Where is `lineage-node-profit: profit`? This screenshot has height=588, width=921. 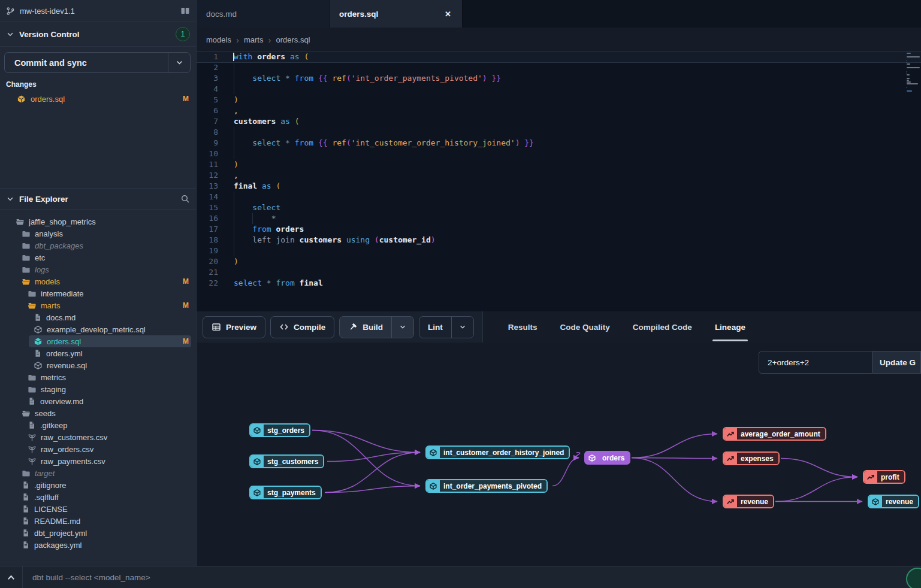 lineage-node-profit: profit is located at coordinates (884, 477).